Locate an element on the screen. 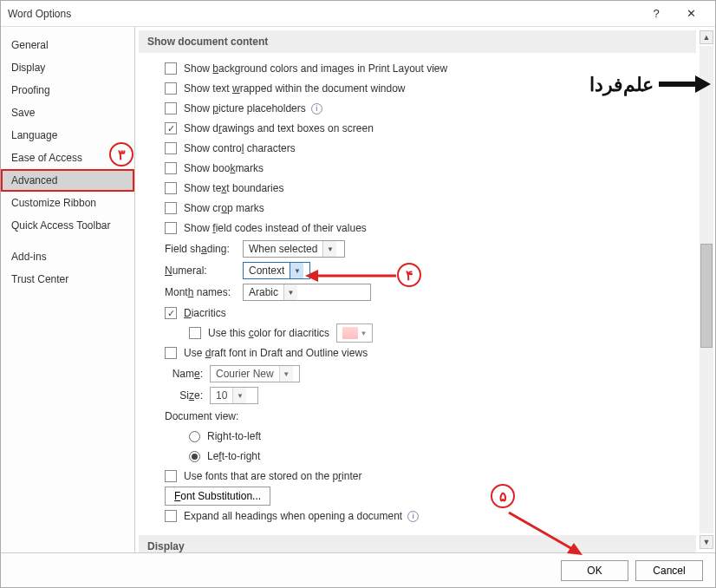  chk-diacritics is located at coordinates (171, 313).